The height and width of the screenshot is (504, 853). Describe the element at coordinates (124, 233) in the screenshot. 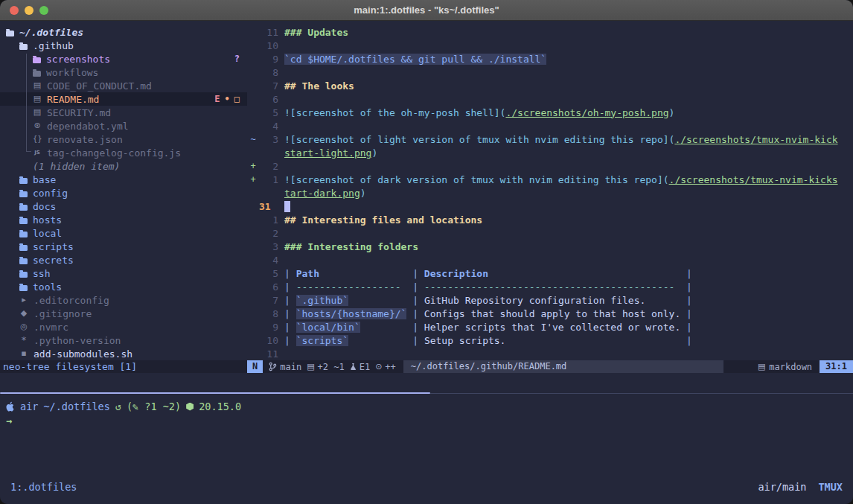

I see `tree-item-local: local` at that location.